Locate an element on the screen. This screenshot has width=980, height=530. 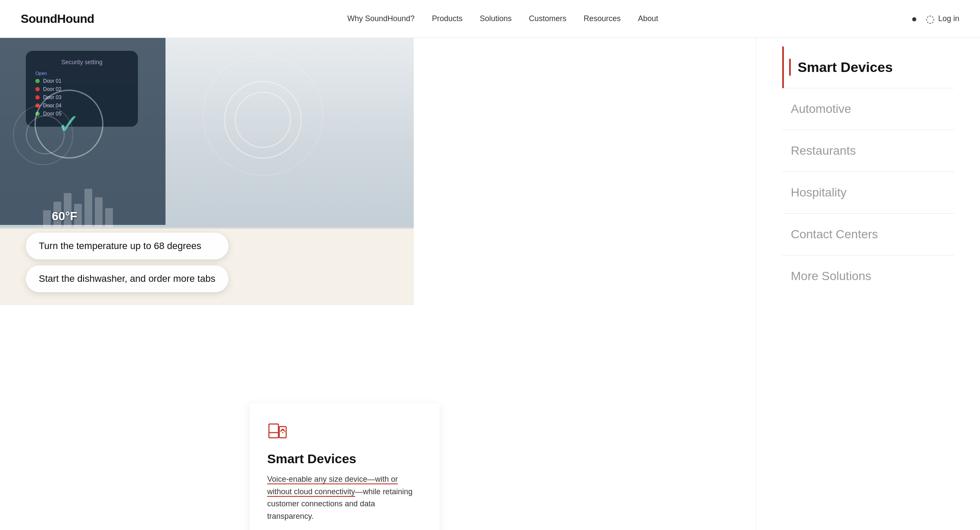
card-description: Voice-enable any size device—with or wit… is located at coordinates (345, 498).